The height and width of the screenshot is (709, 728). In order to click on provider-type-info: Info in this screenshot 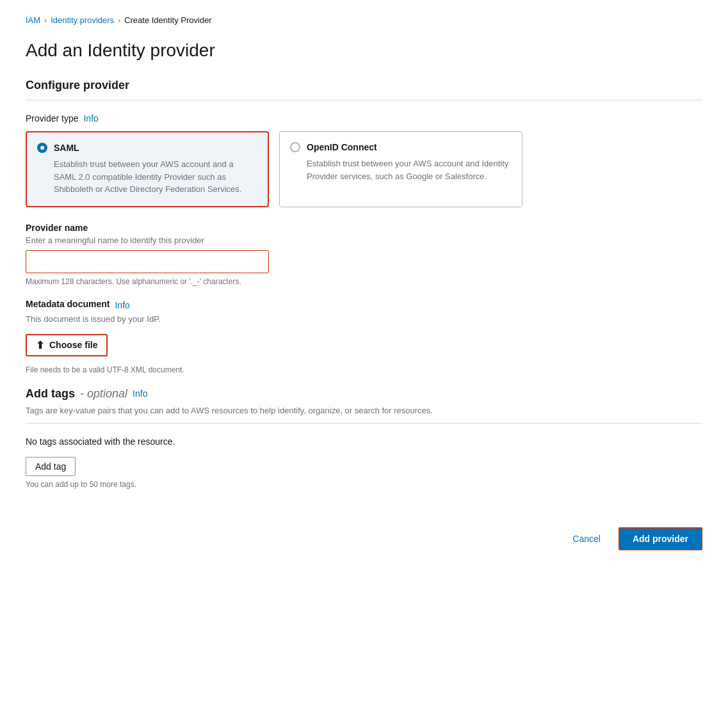, I will do `click(91, 118)`.